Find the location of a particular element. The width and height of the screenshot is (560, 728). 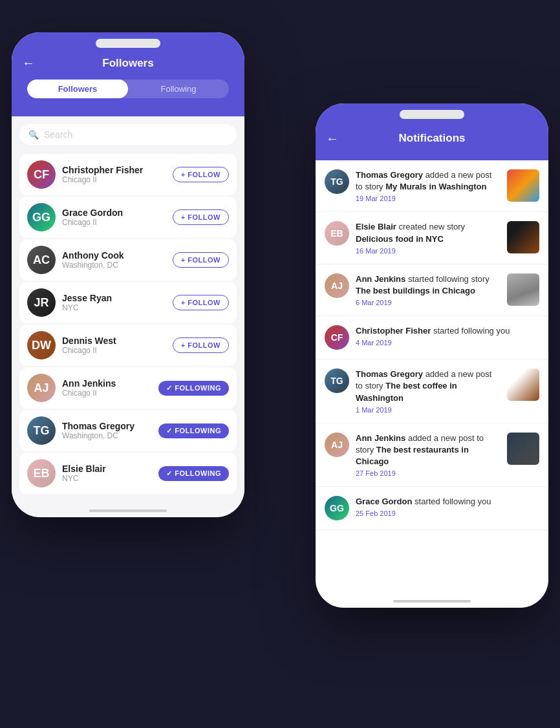

follower-info: Ann Jenkins Chicago Il is located at coordinates (107, 388).